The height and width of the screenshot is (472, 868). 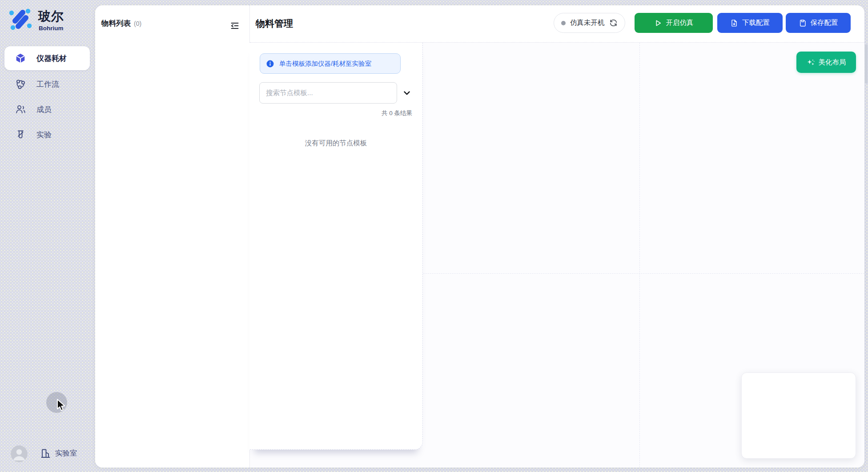 I want to click on sidebar-item-experiments: 实验, so click(x=47, y=135).